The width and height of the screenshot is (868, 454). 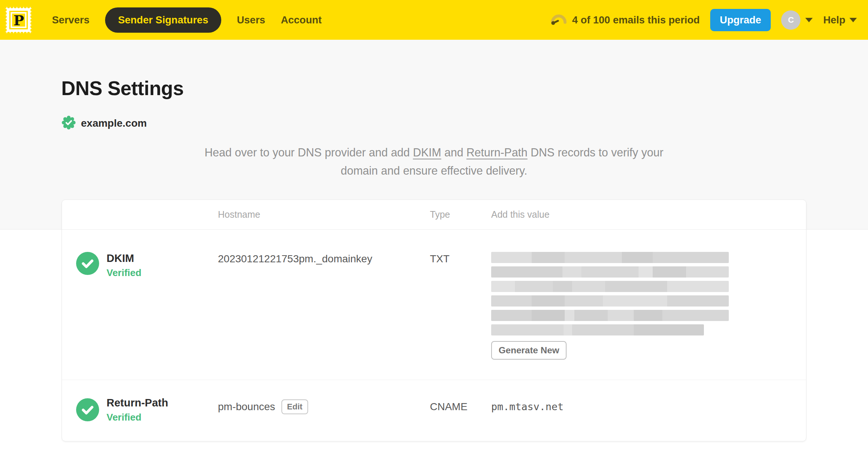 I want to click on dkim-value-cell: Generate New, so click(x=649, y=306).